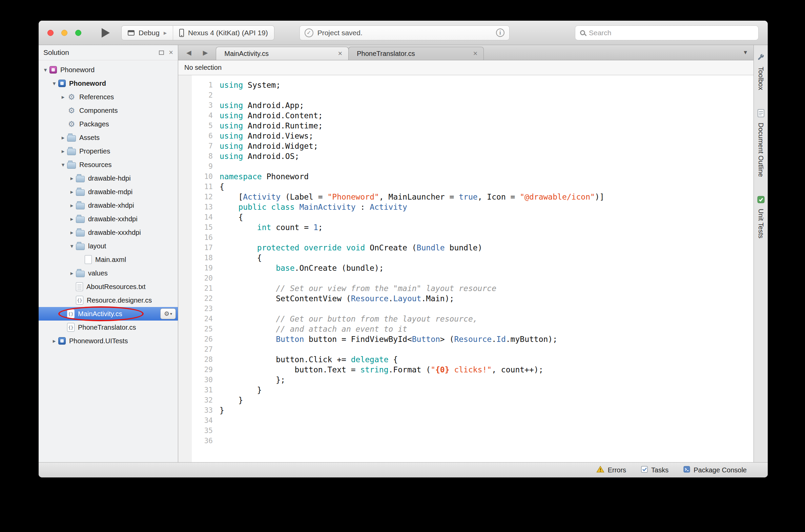 The image size is (805, 532). Describe the element at coordinates (761, 143) in the screenshot. I see `dock-tab-document-outline: Document Outline` at that location.